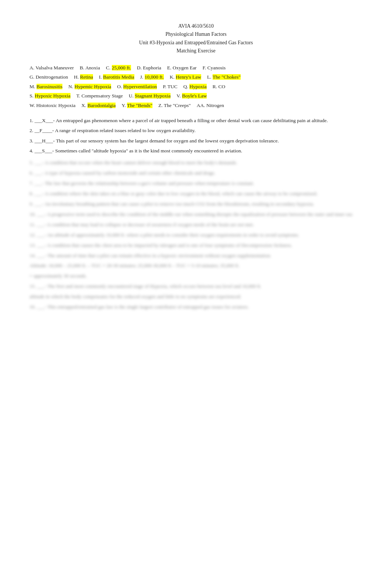  Describe the element at coordinates (33, 86) in the screenshot. I see `term-id: M.` at that location.